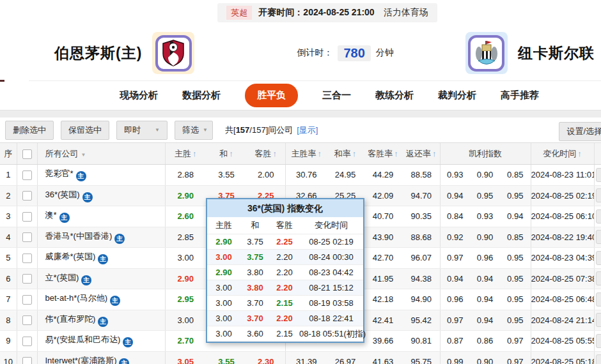 This screenshot has height=364, width=601. I want to click on company-name: bet-at-h*(马尔他), so click(77, 298).